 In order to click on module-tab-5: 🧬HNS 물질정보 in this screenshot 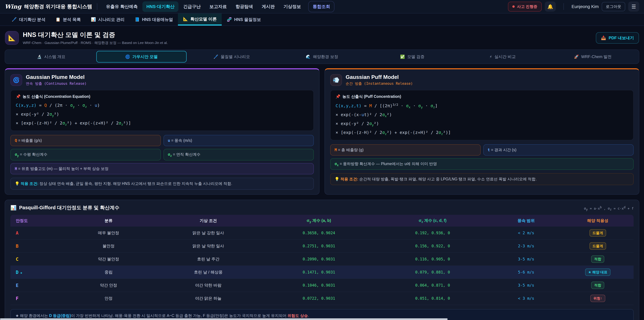, I will do `click(244, 20)`.